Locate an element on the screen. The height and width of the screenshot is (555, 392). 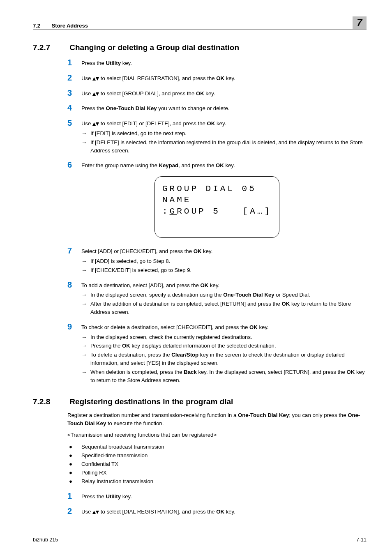
header-section-number: 7.2 is located at coordinates (42, 25).